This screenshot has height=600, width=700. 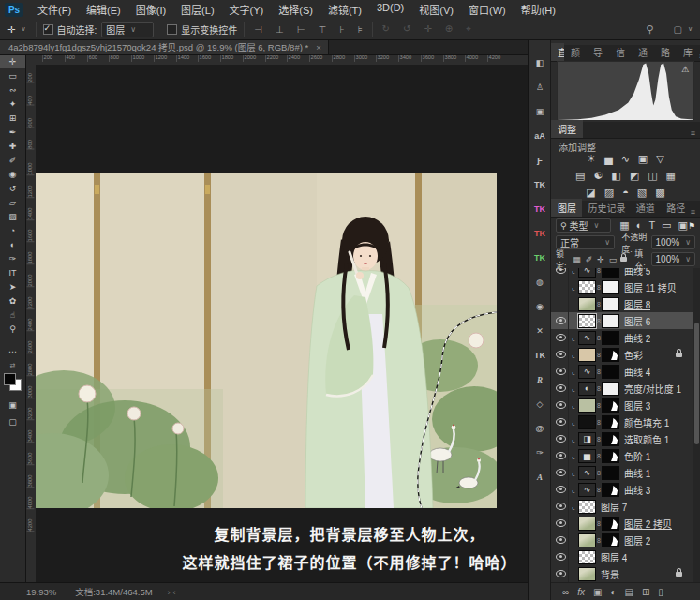 What do you see at coordinates (637, 371) in the screenshot?
I see `layer-name: 曲线 4` at bounding box center [637, 371].